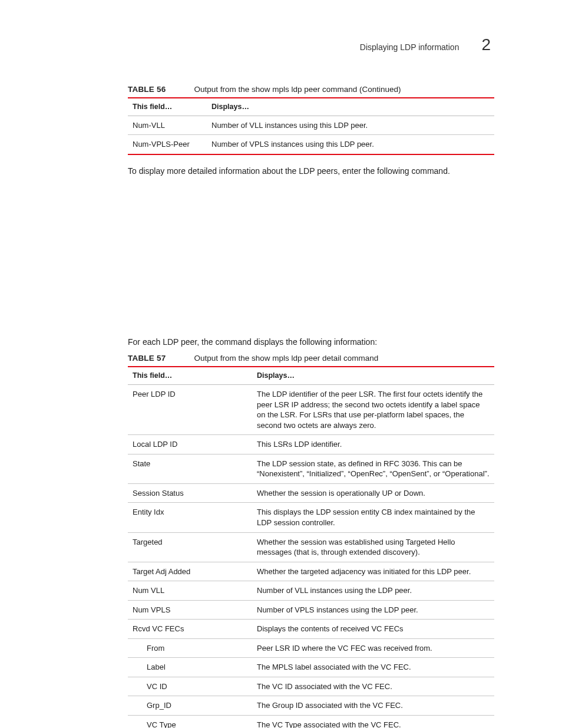 The height and width of the screenshot is (728, 562). What do you see at coordinates (190, 469) in the screenshot?
I see `field-name: State` at bounding box center [190, 469].